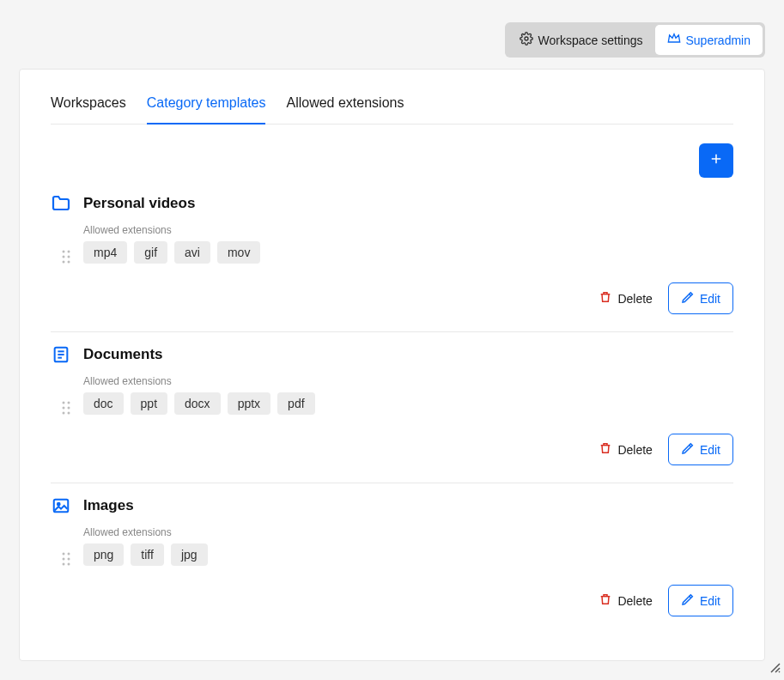 The height and width of the screenshot is (680, 784). I want to click on extension-tag: png, so click(103, 555).